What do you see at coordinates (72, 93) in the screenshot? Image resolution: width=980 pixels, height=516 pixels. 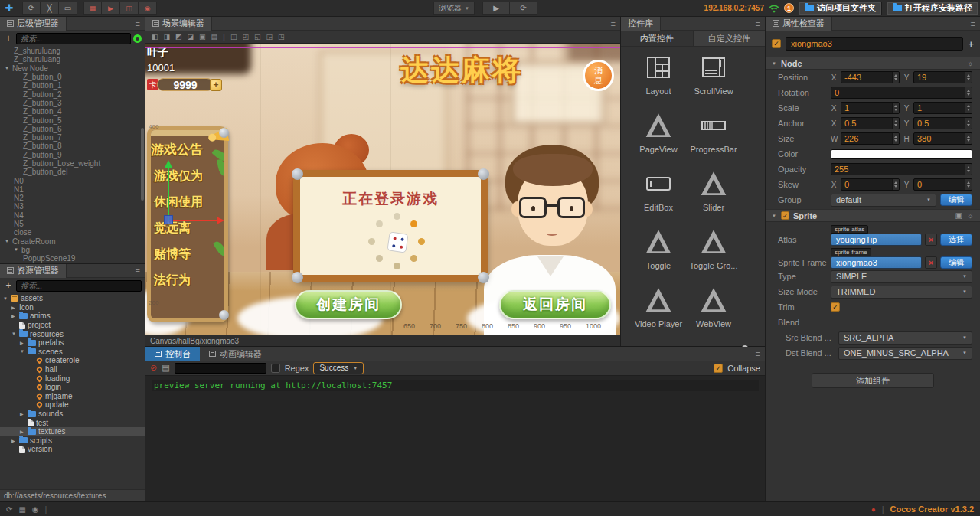 I see `hierarchy-item: Z_button_2` at bounding box center [72, 93].